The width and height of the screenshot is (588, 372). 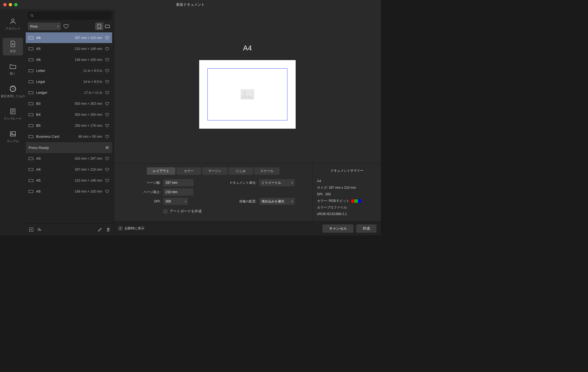 I want to click on artboard-label: アートボードを作成, so click(x=186, y=211).